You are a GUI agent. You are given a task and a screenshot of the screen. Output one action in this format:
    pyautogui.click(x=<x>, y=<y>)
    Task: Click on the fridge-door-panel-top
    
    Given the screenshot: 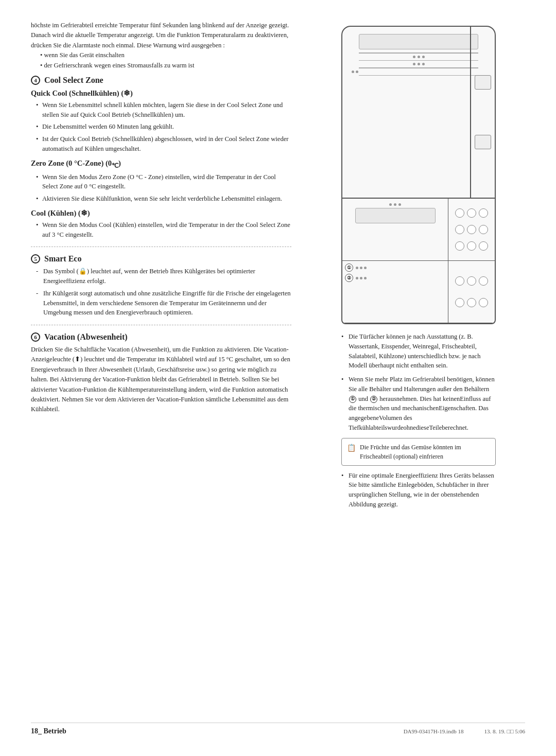 What is the action you would take?
    pyautogui.click(x=482, y=112)
    